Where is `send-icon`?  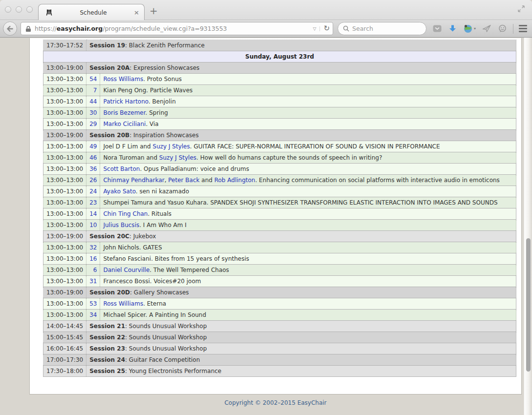 send-icon is located at coordinates (487, 28).